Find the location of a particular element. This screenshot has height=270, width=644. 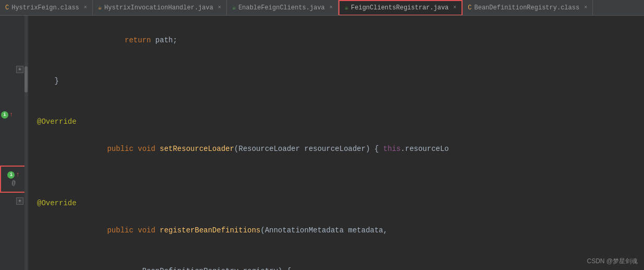

code-line-registry: BeanDefinitionRegistry registry) { is located at coordinates (341, 260).